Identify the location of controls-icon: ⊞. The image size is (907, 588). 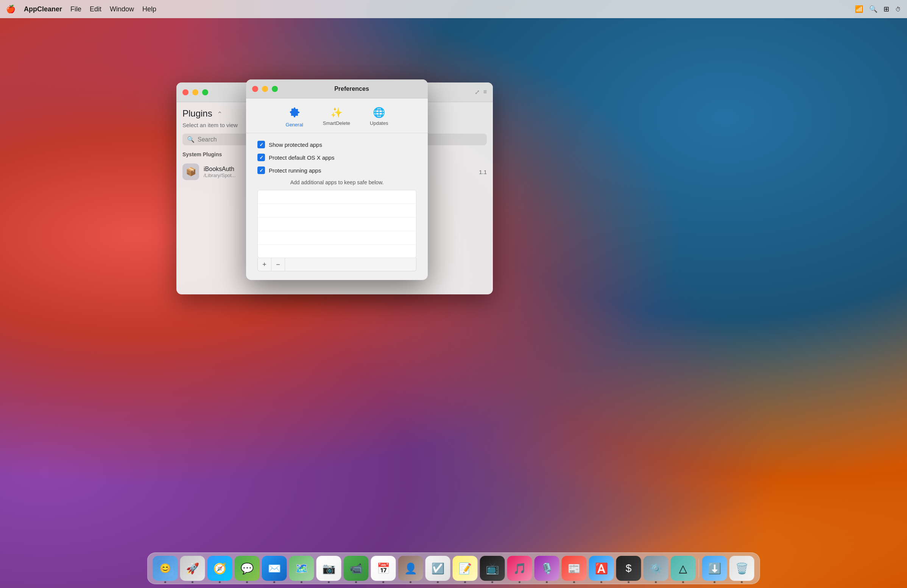
(886, 9).